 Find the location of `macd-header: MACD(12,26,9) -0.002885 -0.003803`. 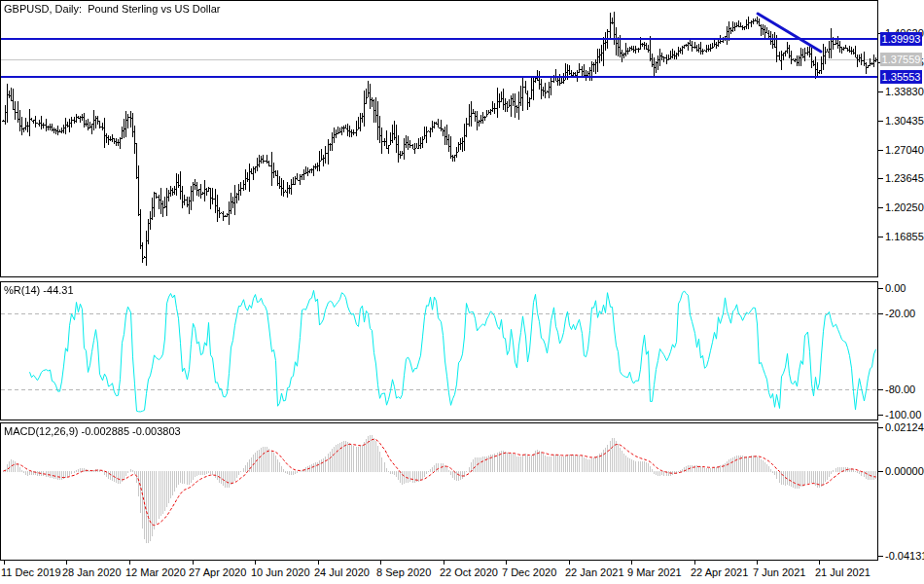

macd-header: MACD(12,26,9) -0.002885 -0.003803 is located at coordinates (92, 431).